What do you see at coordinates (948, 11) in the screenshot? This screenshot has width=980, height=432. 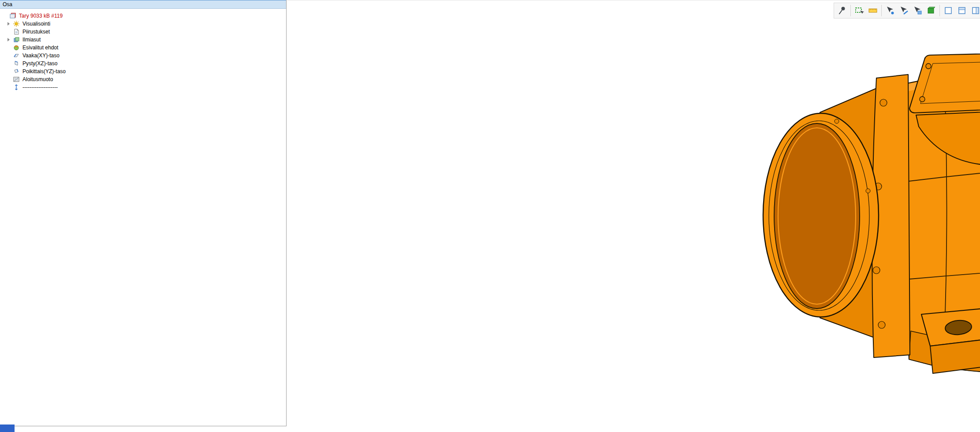 I see `view-front-button` at bounding box center [948, 11].